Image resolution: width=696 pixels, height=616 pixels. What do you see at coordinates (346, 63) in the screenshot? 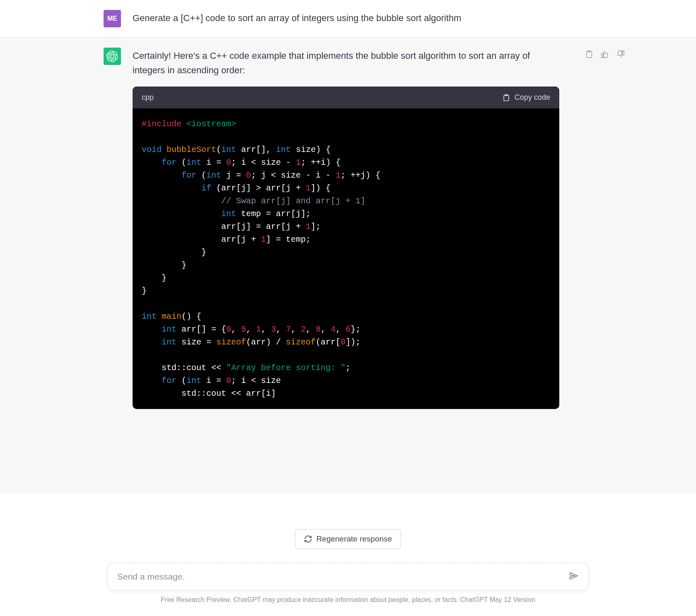
I see `assistant-intro-text: Certainly! Here's a C++ code example tha…` at bounding box center [346, 63].